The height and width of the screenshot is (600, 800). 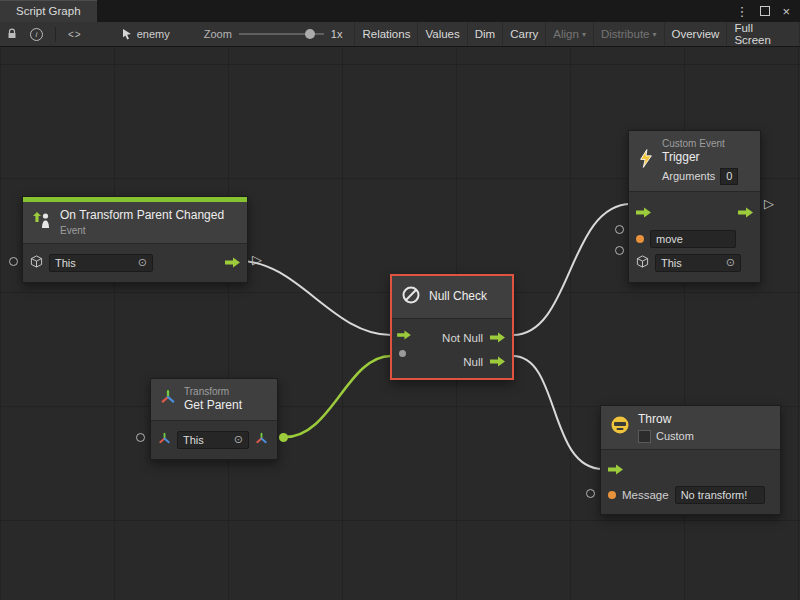 What do you see at coordinates (558, 412) in the screenshot?
I see `connection-wire-null-to-throw` at bounding box center [558, 412].